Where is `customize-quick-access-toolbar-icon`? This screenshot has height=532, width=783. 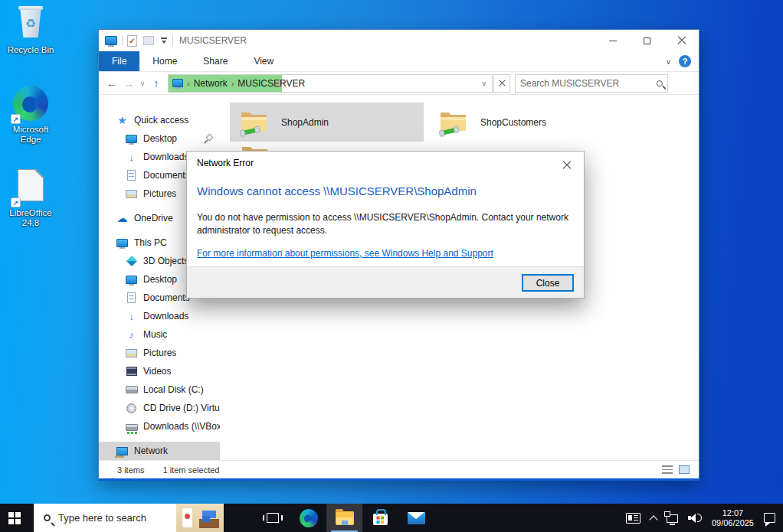 customize-quick-access-toolbar-icon is located at coordinates (164, 41).